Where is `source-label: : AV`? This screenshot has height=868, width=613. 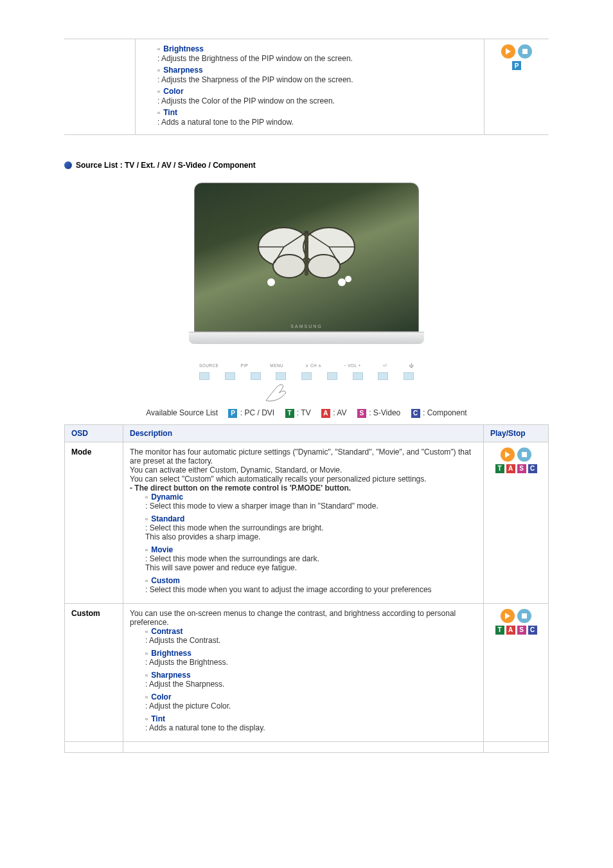 source-label: : AV is located at coordinates (339, 413).